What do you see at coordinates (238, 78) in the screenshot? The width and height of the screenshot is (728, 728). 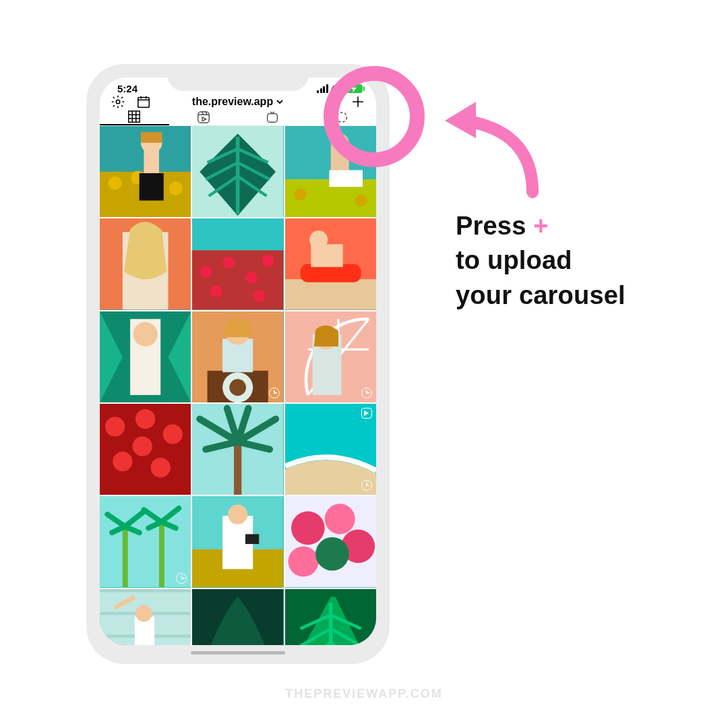 I see `phone-notch` at bounding box center [238, 78].